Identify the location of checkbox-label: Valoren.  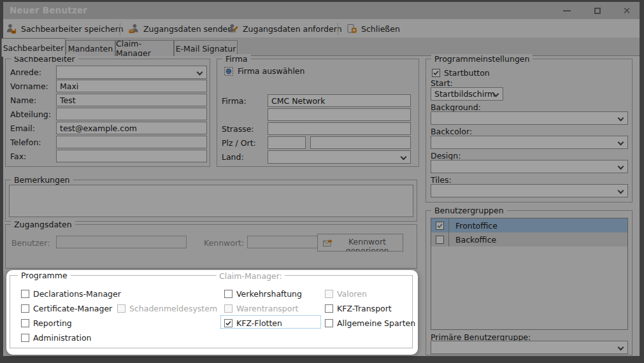
(352, 294).